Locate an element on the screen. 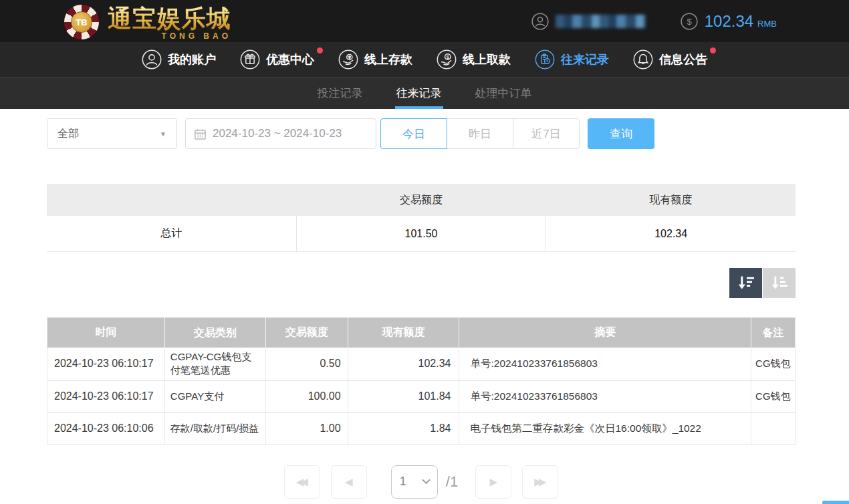 The height and width of the screenshot is (504, 849). col-header-balance: 现有额度 is located at coordinates (404, 333).